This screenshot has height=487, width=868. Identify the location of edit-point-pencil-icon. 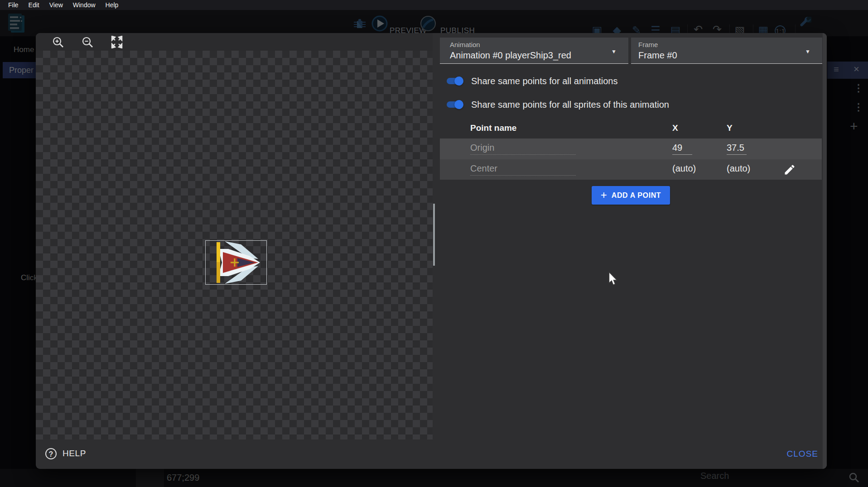
(790, 170).